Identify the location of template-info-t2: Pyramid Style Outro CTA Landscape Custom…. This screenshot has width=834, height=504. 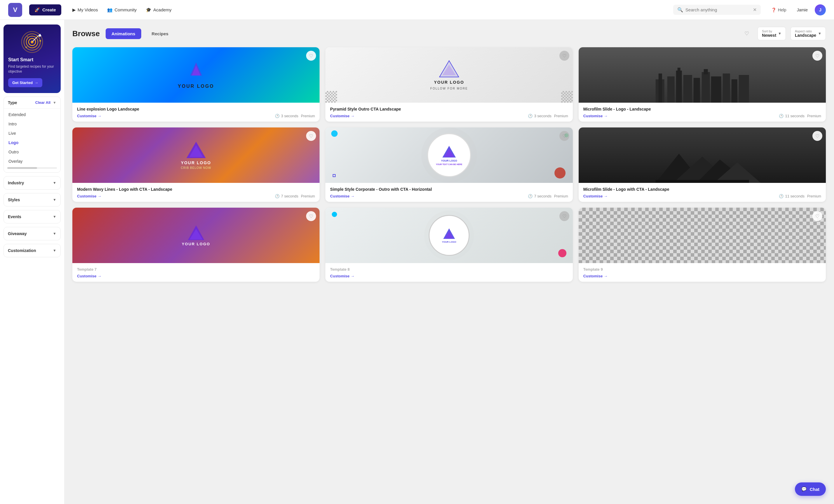
(449, 112).